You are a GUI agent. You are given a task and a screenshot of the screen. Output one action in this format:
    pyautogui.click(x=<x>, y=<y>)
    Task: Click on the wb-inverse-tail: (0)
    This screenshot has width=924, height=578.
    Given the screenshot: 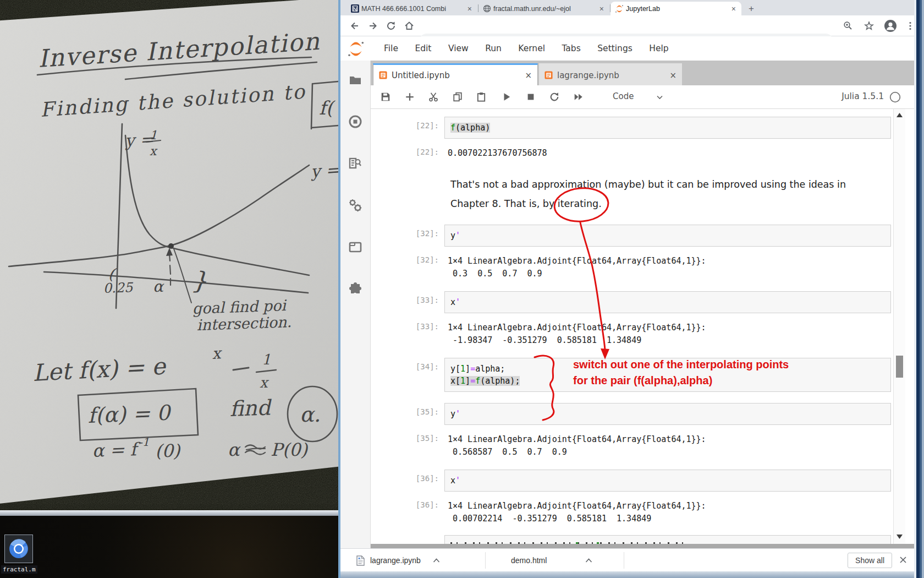 What is the action you would take?
    pyautogui.click(x=168, y=451)
    